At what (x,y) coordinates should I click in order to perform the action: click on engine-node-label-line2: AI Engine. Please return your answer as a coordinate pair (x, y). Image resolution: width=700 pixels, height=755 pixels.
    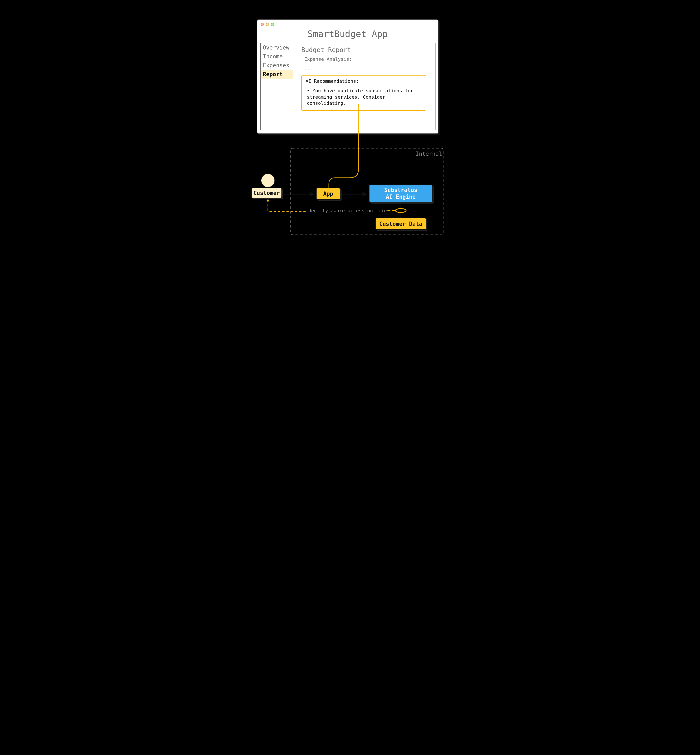
    Looking at the image, I should click on (401, 197).